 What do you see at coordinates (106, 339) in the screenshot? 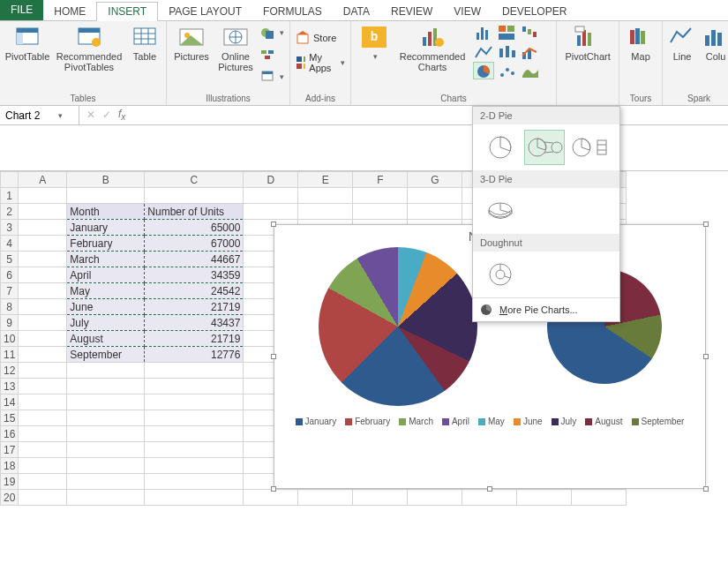
I see `cell-B10: August` at bounding box center [106, 339].